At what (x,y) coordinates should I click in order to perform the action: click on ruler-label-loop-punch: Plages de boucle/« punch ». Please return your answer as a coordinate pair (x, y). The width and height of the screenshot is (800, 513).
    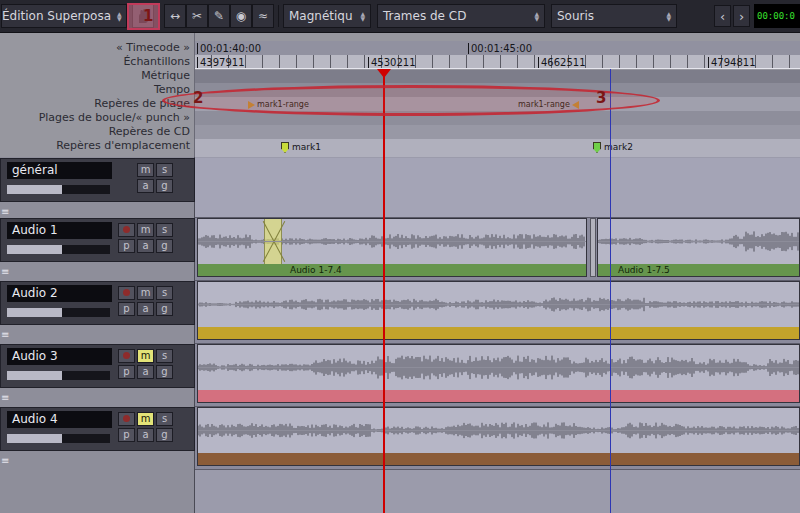
    Looking at the image, I should click on (95, 118).